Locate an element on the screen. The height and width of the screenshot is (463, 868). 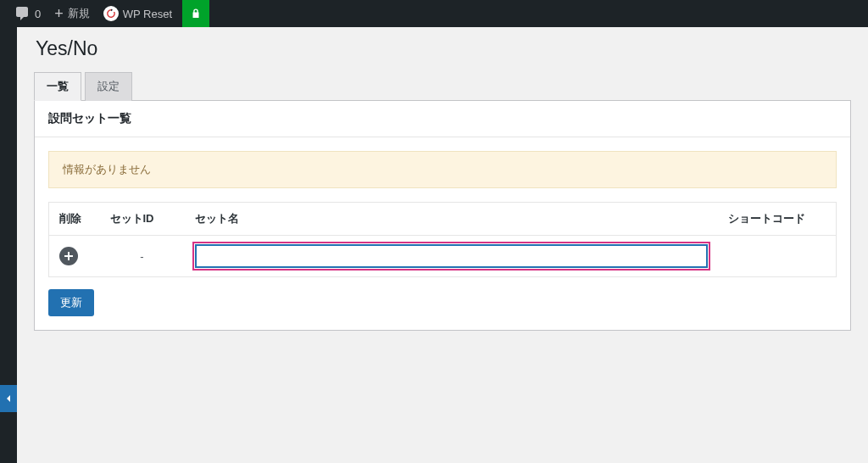
panel-heading: 設問セット一覧 is located at coordinates (442, 119).